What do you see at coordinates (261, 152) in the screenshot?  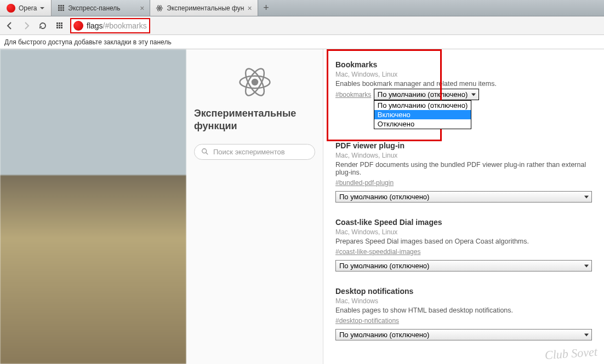 I see `search-input` at bounding box center [261, 152].